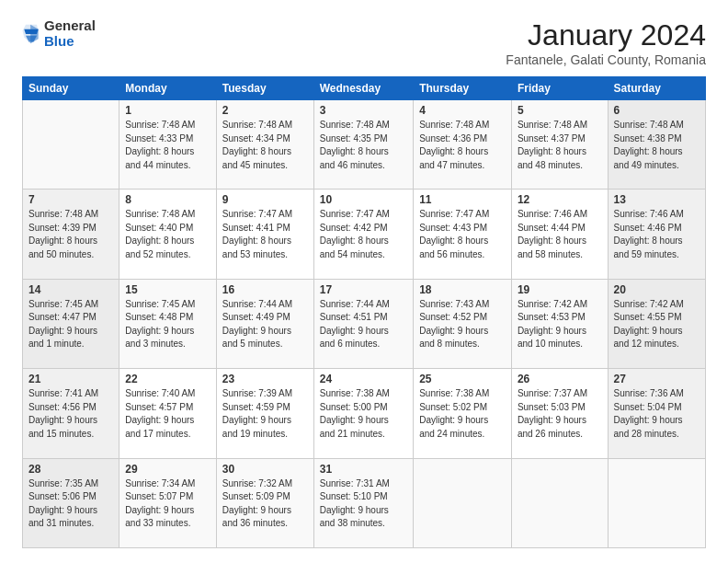 The height and width of the screenshot is (563, 728). What do you see at coordinates (71, 379) in the screenshot?
I see `day-number: 21` at bounding box center [71, 379].